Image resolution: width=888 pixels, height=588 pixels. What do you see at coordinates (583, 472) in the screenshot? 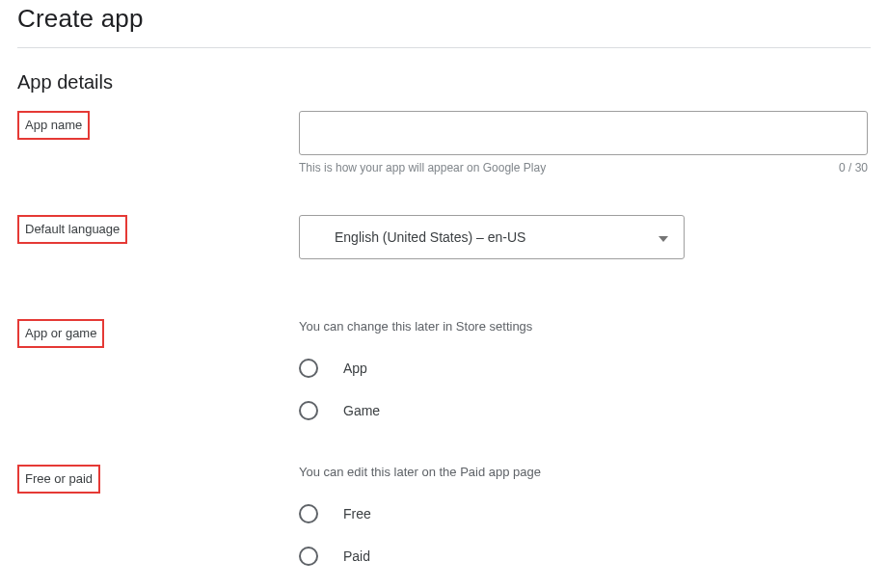
I see `free-or-paid-hint: You can edit this later on the Paid app …` at bounding box center [583, 472].